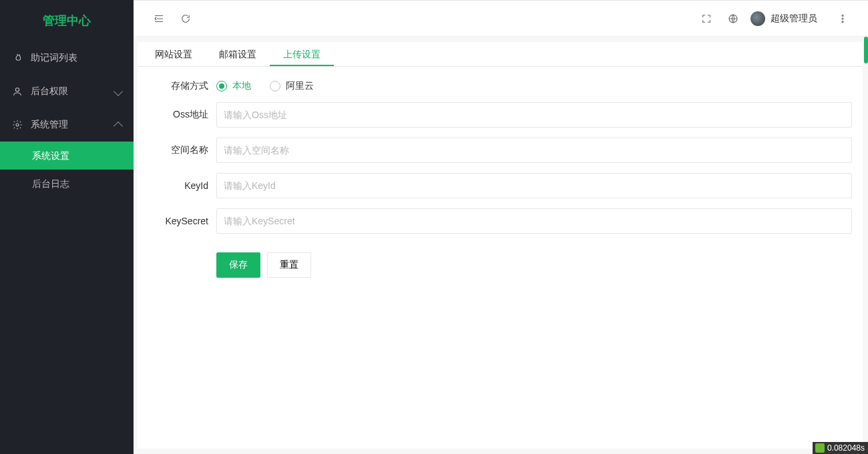 The width and height of the screenshot is (868, 454). Describe the element at coordinates (67, 184) in the screenshot. I see `sidebar-subitem-logs: 后台日志` at that location.